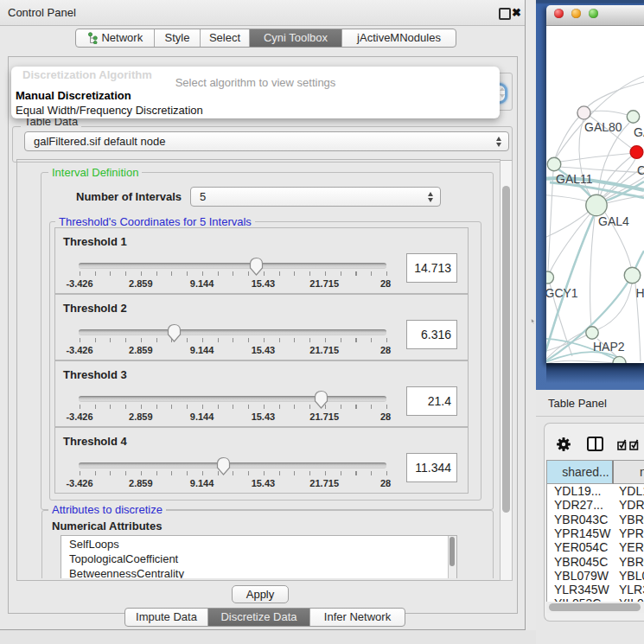 This screenshot has width=644, height=644. What do you see at coordinates (641, 170) in the screenshot?
I see `svg-text: CDC` at bounding box center [641, 170].